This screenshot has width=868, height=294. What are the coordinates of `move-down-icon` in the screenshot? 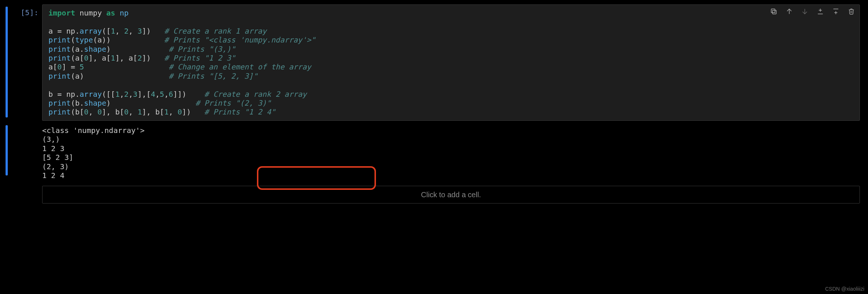 It's located at (805, 11).